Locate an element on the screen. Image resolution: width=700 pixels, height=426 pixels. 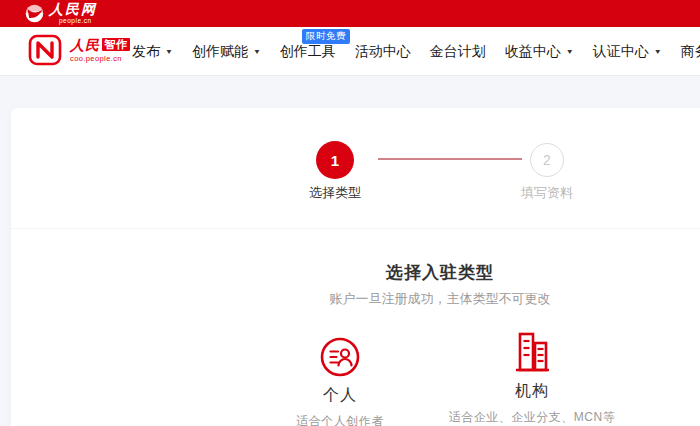
globe-icon is located at coordinates (34, 14).